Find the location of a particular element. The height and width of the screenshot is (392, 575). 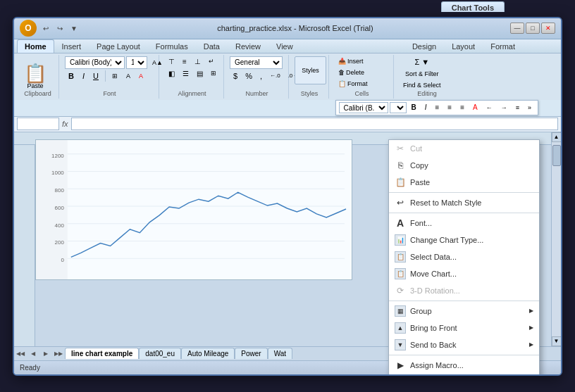

separator is located at coordinates (106, 76).